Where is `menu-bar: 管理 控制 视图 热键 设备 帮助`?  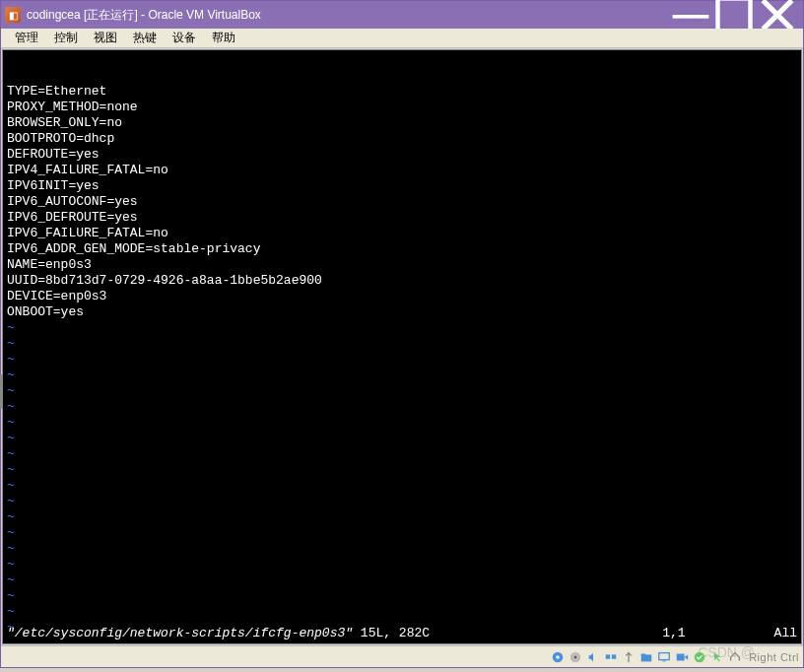 menu-bar: 管理 控制 视图 热键 设备 帮助 is located at coordinates (402, 38).